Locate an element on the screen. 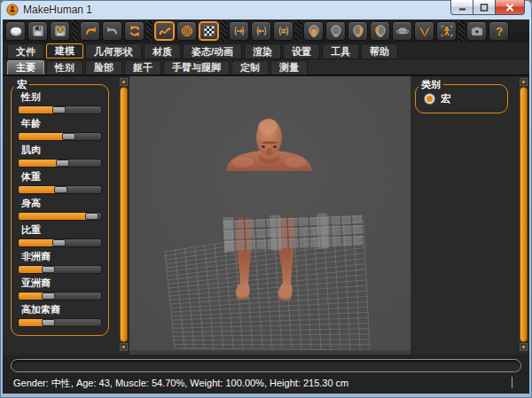 The width and height of the screenshot is (532, 398). slider-肌肉: 肌肉 is located at coordinates (60, 156).